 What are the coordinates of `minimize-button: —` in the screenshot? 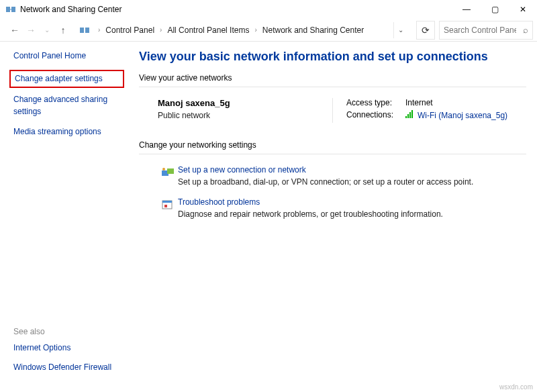 It's located at (467, 9).